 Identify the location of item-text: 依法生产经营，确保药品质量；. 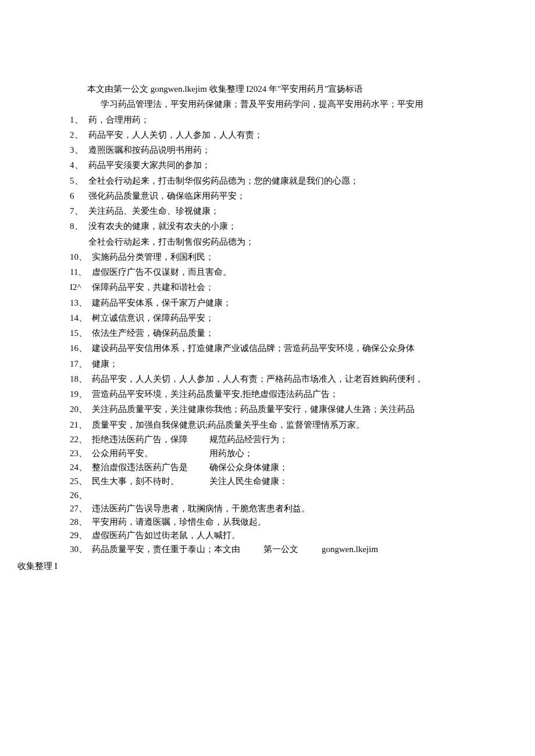
(279, 333).